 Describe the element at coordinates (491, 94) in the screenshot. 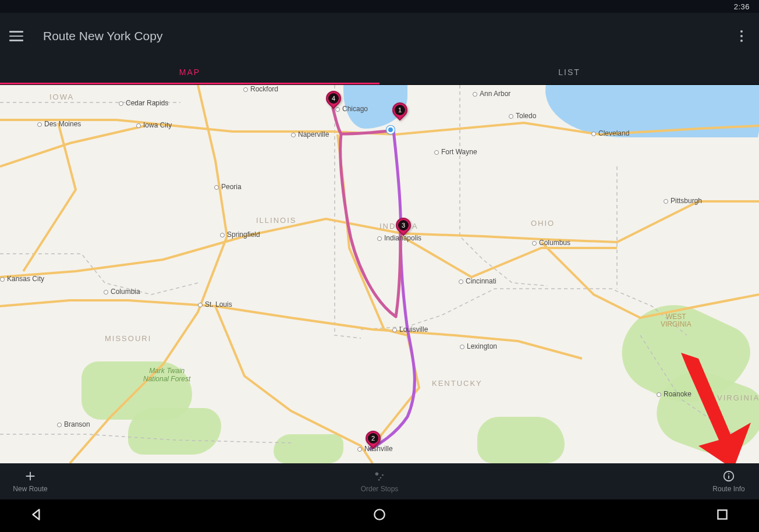

I see `city-label: Ann Arbor` at that location.